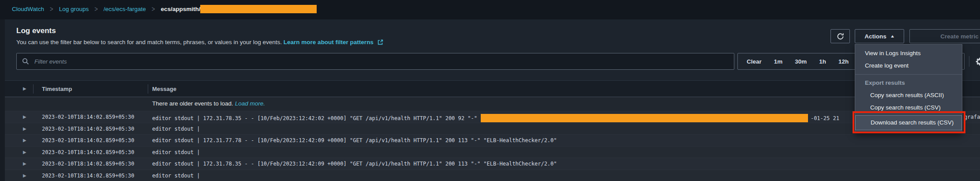 This screenshot has width=980, height=181. What do you see at coordinates (909, 74) in the screenshot?
I see `menu-divider` at bounding box center [909, 74].